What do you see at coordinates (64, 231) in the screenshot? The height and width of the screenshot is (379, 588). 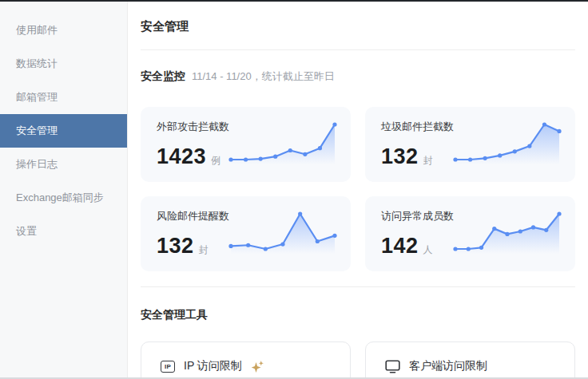 I see `sidebar-item-settings: 设置` at bounding box center [64, 231].